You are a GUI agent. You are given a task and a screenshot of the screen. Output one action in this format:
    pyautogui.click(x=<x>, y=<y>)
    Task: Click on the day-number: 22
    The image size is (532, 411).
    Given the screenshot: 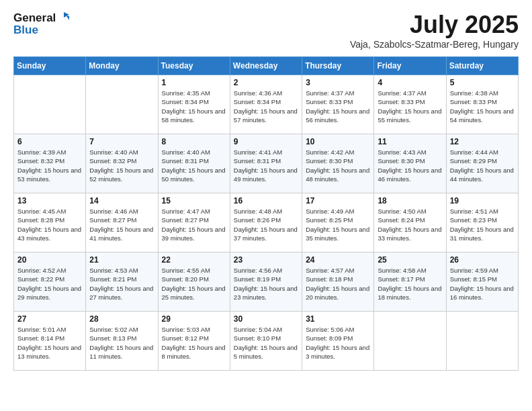 What is the action you would take?
    pyautogui.click(x=194, y=260)
    